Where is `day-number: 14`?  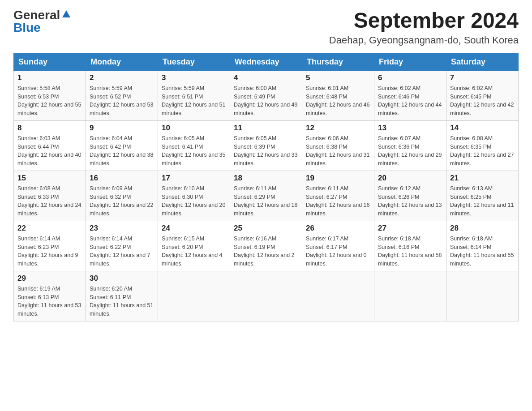 day-number: 14 is located at coordinates (482, 128).